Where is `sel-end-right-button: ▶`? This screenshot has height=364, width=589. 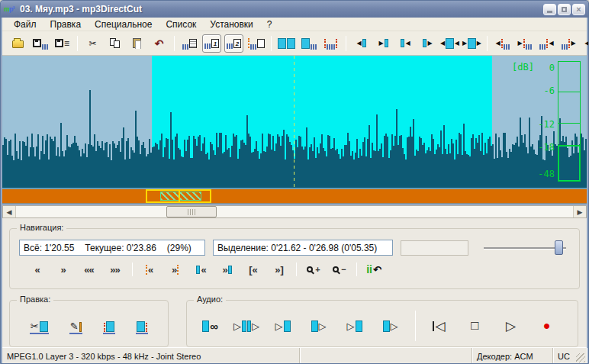
sel-end-right-button: ▶ is located at coordinates (427, 43).